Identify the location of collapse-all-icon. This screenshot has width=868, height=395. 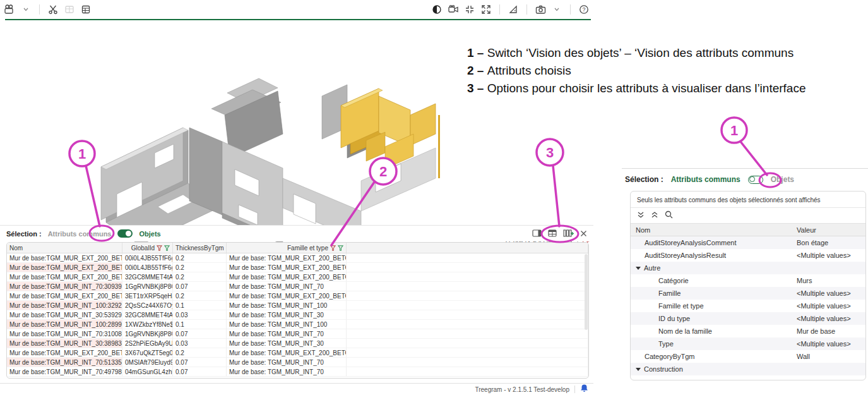
(641, 216).